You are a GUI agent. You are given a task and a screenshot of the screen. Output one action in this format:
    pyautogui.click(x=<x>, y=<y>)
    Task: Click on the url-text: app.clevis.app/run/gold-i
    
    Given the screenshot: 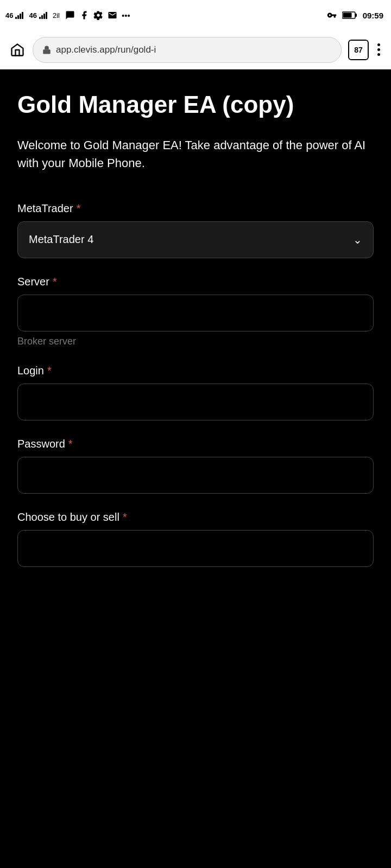 What is the action you would take?
    pyautogui.click(x=106, y=50)
    